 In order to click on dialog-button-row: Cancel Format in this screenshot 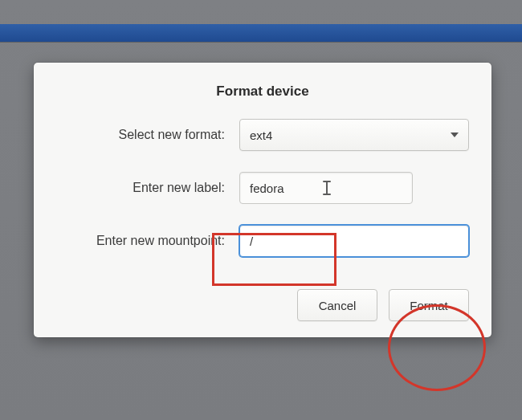, I will do `click(263, 305)`.